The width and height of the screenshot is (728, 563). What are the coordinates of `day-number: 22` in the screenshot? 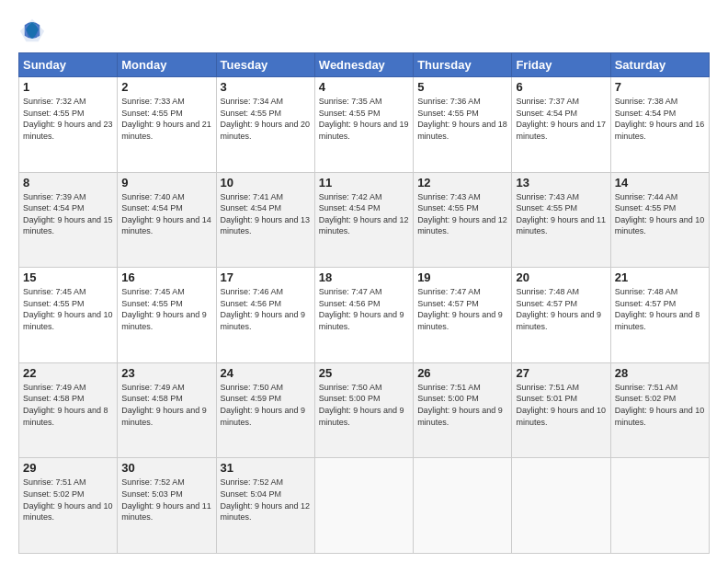 It's located at (68, 373).